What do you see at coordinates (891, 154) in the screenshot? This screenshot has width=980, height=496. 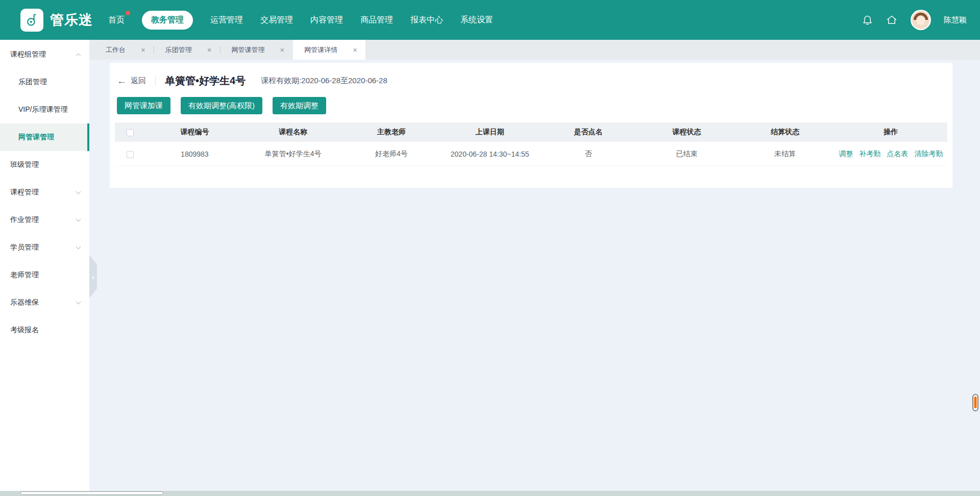 I see `row-actions: 调整补考勤点名表清除考勤` at bounding box center [891, 154].